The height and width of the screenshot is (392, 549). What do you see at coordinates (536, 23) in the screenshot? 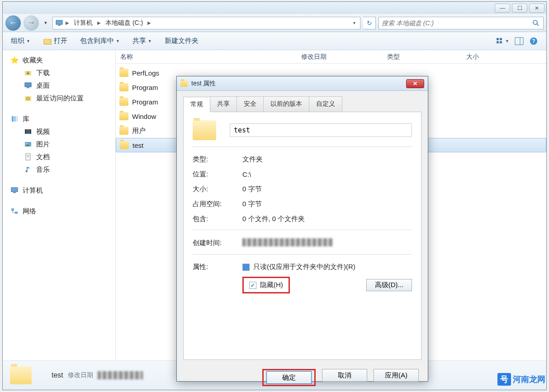
I see `search-icon` at bounding box center [536, 23].